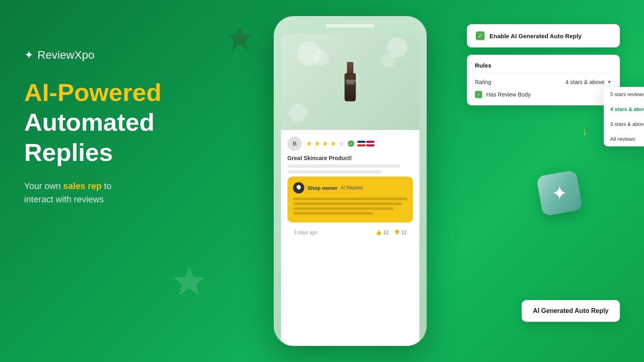 The image size is (644, 362). What do you see at coordinates (624, 139) in the screenshot?
I see `dropdown-item-all: All reviews` at bounding box center [624, 139].